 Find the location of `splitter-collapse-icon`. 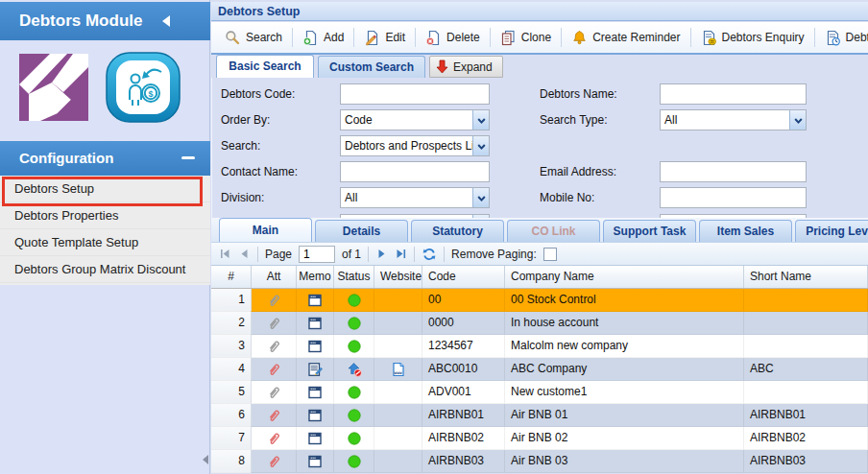

splitter-collapse-icon is located at coordinates (205, 460).